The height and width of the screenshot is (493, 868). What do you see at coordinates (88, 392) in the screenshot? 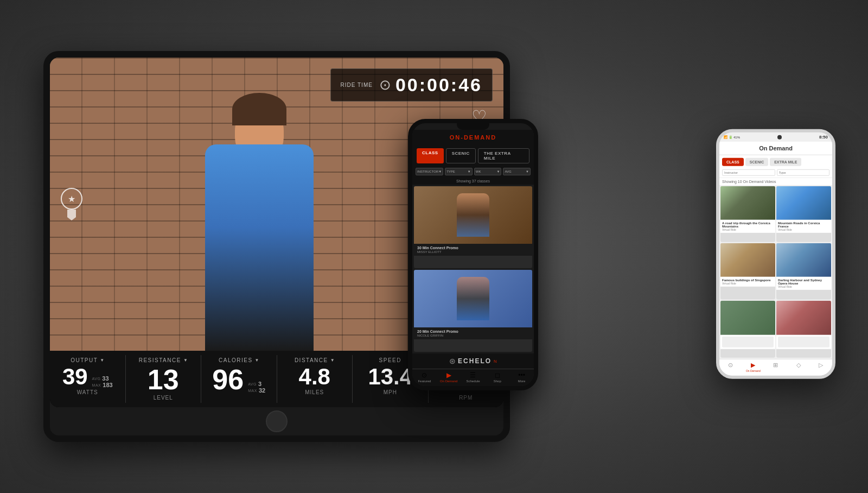
I see `metric-output-unit: WATTS` at bounding box center [88, 392].